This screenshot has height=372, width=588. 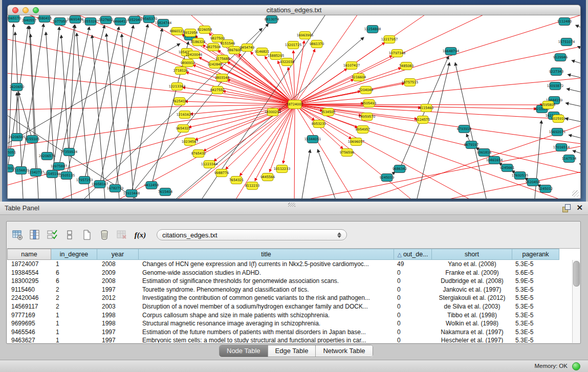 What do you see at coordinates (290, 323) in the screenshot?
I see `table-row: 969969511998Structural magnetic resonanc…` at bounding box center [290, 323].